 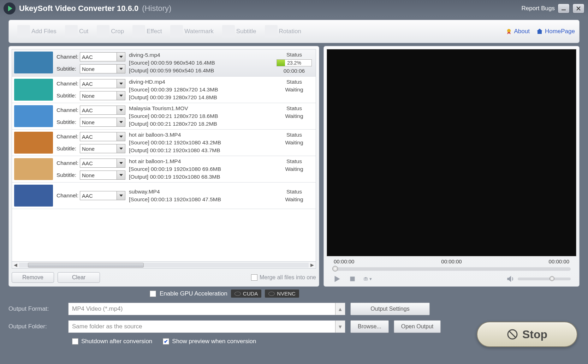 What do you see at coordinates (200, 192) in the screenshot?
I see `file-name: subway.MP4` at bounding box center [200, 192].